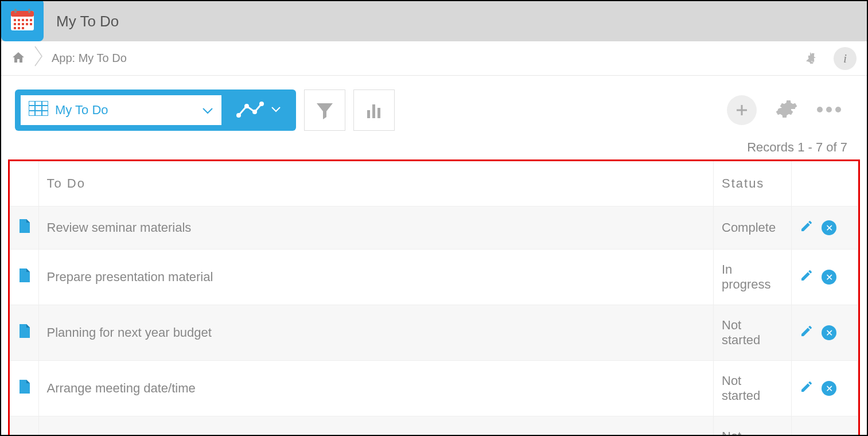 The height and width of the screenshot is (436, 868). I want to click on cell-todo: Prepare presentation material, so click(376, 278).